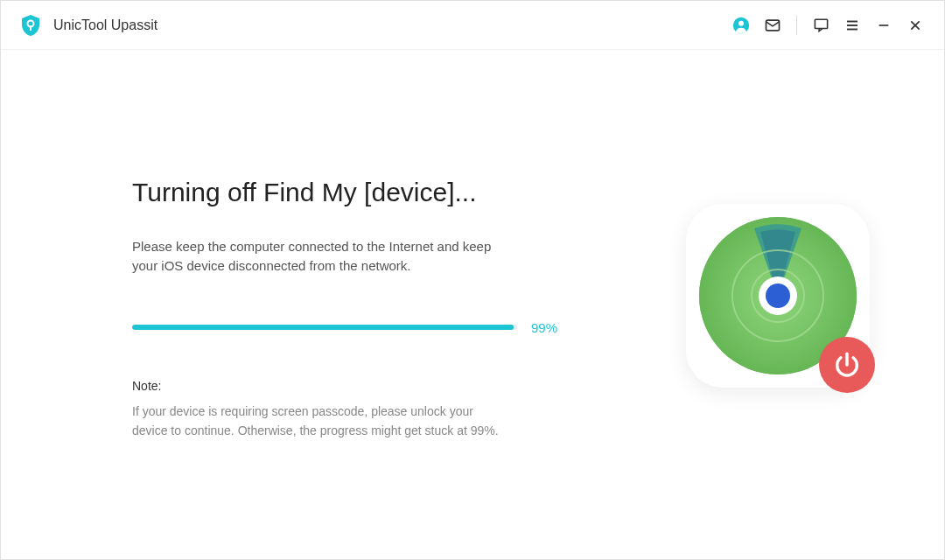 This screenshot has width=945, height=560. What do you see at coordinates (741, 25) in the screenshot?
I see `account-icon` at bounding box center [741, 25].